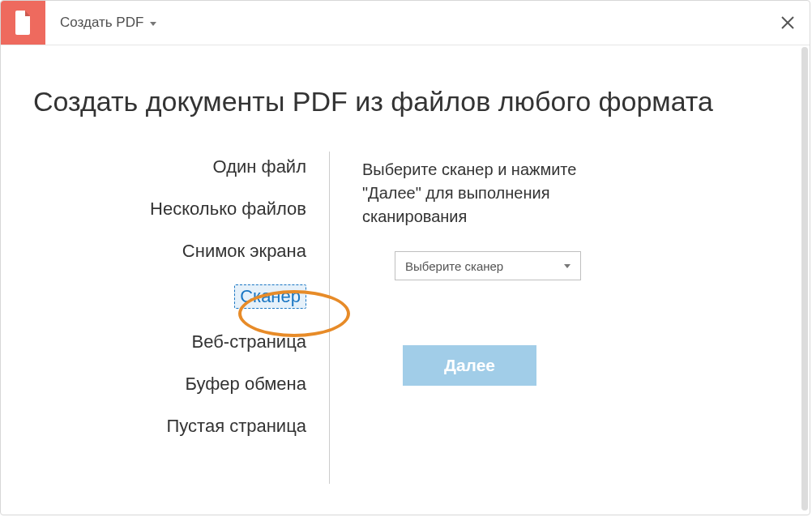 The image size is (812, 517). I want to click on close-button, so click(788, 23).